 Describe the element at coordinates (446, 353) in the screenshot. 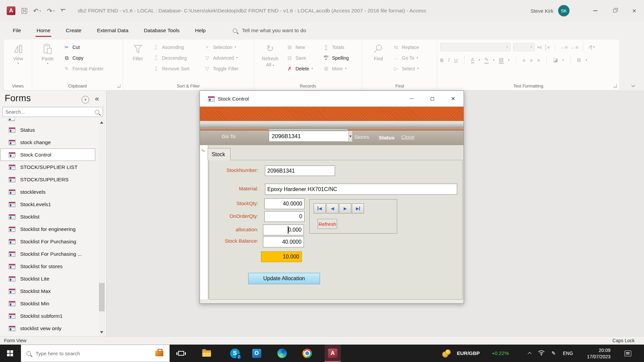

I see `market-ticker-icon` at that location.